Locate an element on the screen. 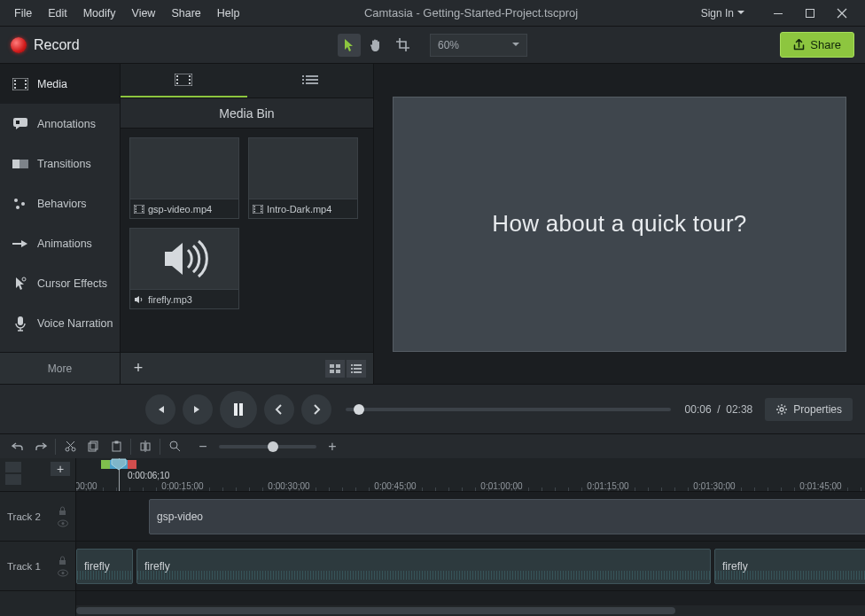 The width and height of the screenshot is (865, 616). undo-button is located at coordinates (18, 447).